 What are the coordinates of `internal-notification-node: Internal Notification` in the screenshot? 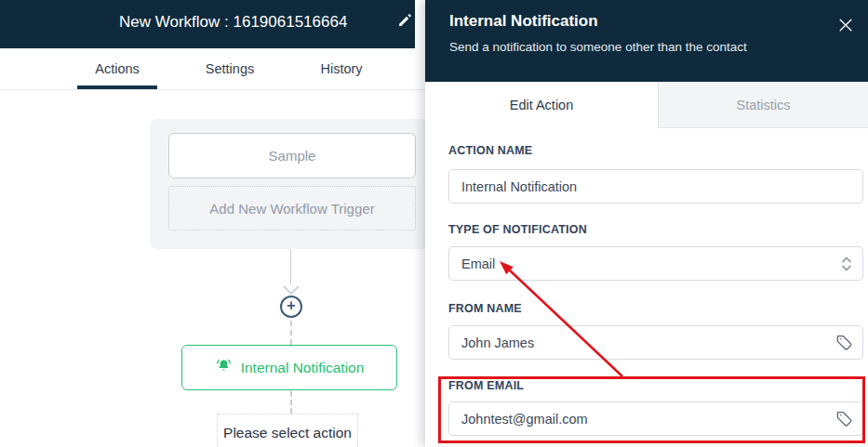 It's located at (289, 368).